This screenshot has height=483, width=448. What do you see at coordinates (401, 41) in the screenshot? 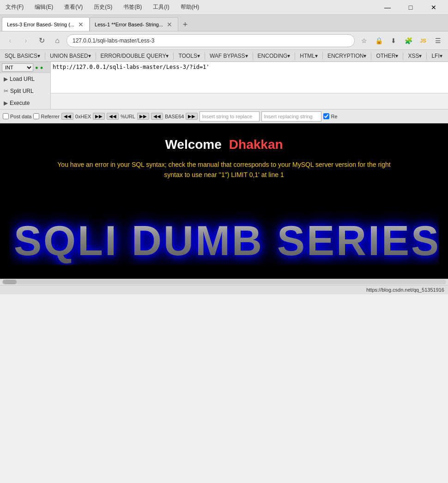
I see `address-icons: ☆ 🔒 ⬇ 🧩 JS ☰` at bounding box center [401, 41].